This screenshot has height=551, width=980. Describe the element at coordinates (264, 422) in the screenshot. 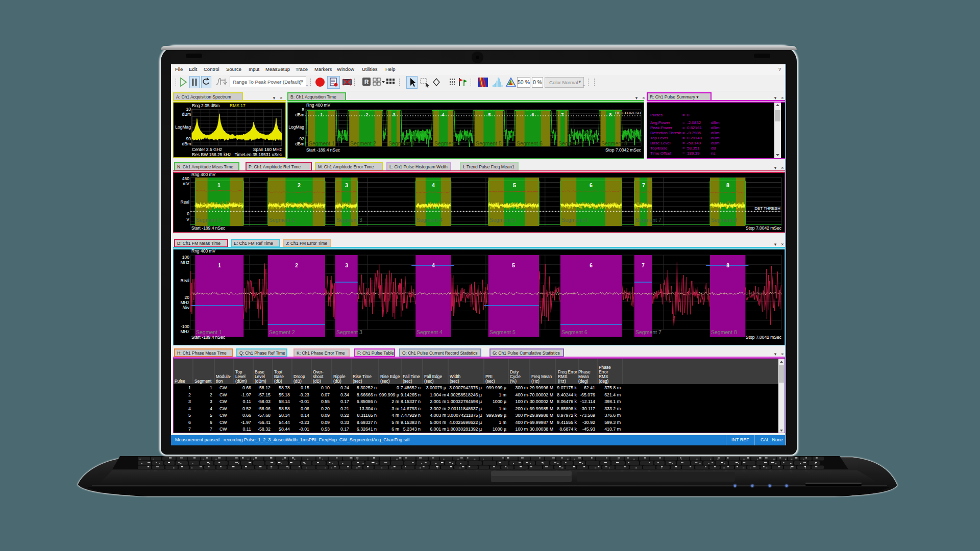

I see `svg-text: -56.41` at that location.